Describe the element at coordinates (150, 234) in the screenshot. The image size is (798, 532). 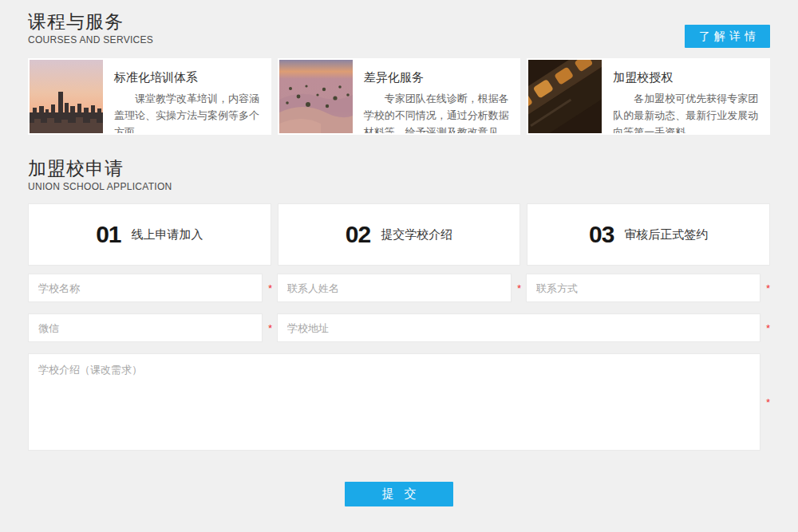
I see `step-online-apply: 01 线上申请加入` at that location.